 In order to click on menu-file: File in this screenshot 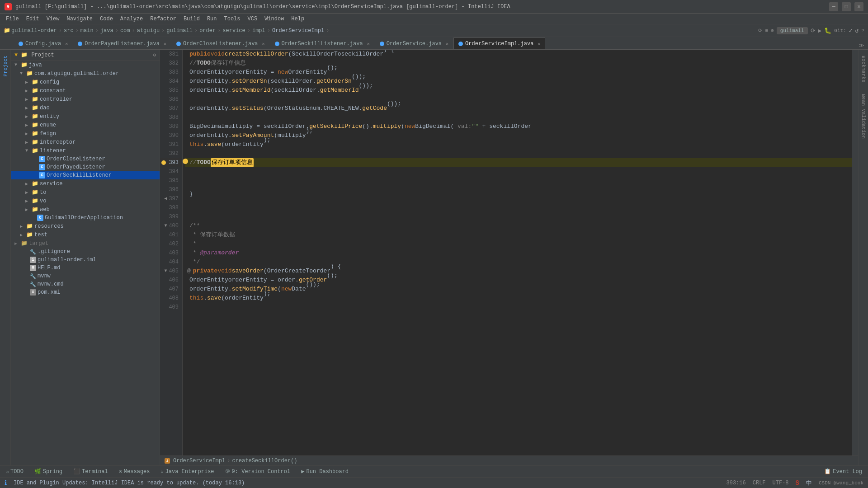, I will do `click(13, 19)`.